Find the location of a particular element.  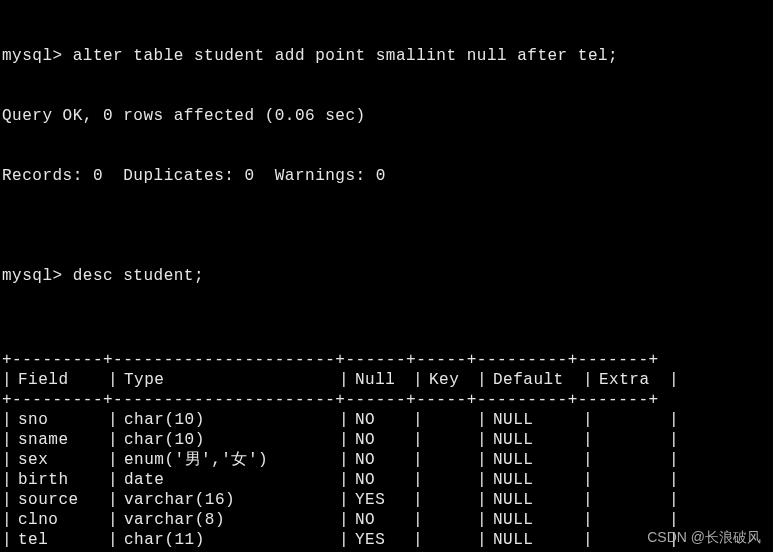

cell-type: enum('男','女') is located at coordinates (228, 460).